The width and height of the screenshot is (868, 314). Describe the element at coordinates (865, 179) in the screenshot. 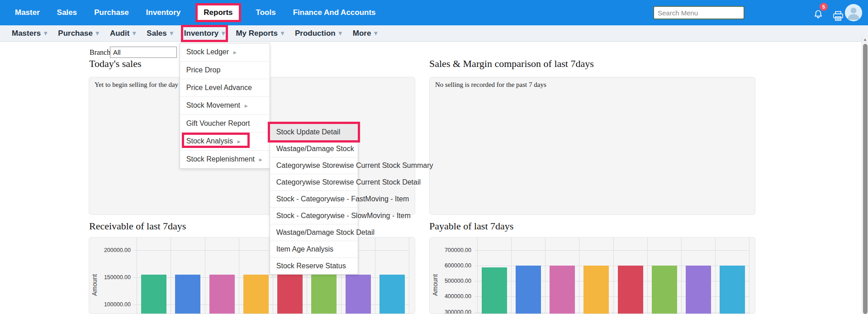

I see `scrollbar-thumb` at that location.